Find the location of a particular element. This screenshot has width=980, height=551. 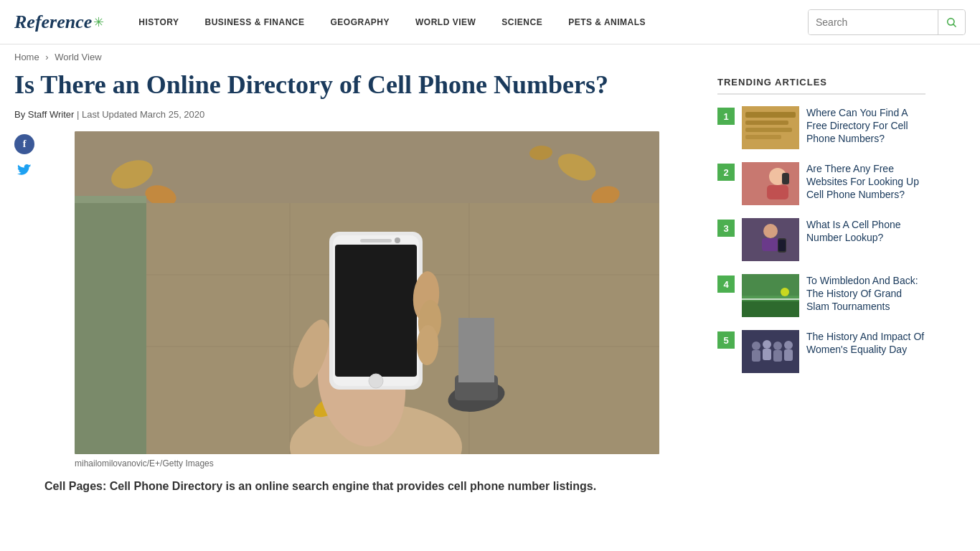

article-date: March 25, 2020 is located at coordinates (172, 115).